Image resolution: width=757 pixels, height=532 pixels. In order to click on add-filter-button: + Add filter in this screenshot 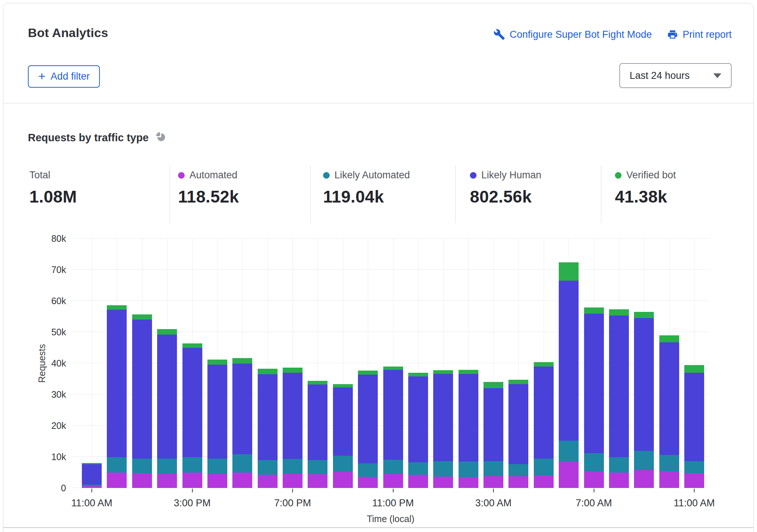, I will do `click(64, 76)`.